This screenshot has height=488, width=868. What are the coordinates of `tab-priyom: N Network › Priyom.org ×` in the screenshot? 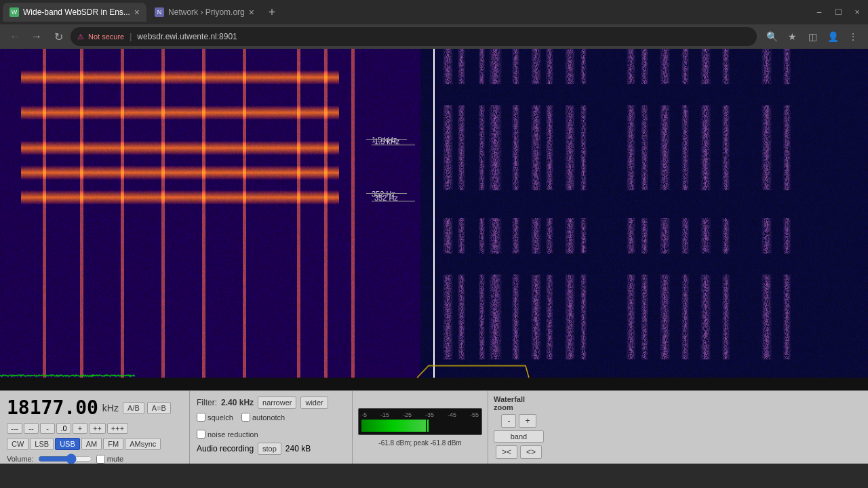 It's located at (205, 12).